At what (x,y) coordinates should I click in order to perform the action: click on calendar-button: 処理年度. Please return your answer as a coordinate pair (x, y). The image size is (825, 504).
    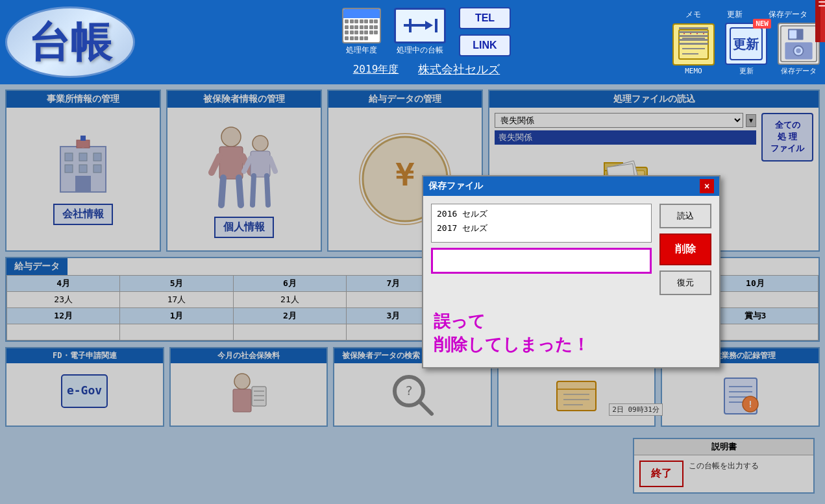
    Looking at the image, I should click on (362, 32).